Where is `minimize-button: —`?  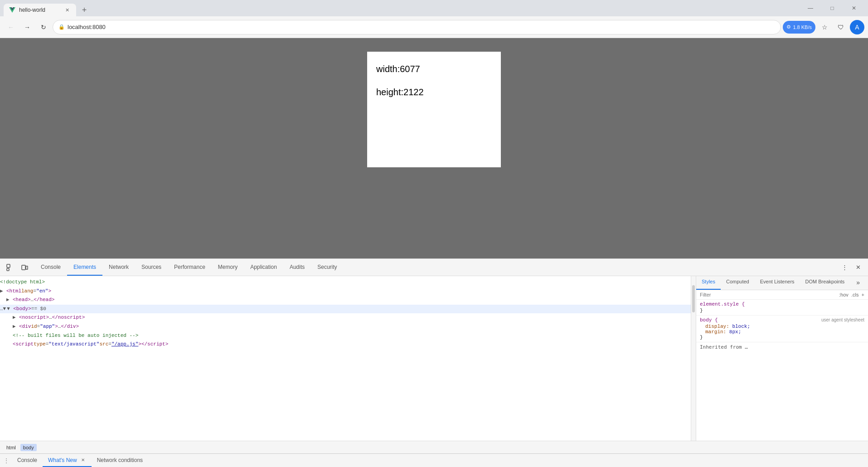
minimize-button: — is located at coordinates (810, 8).